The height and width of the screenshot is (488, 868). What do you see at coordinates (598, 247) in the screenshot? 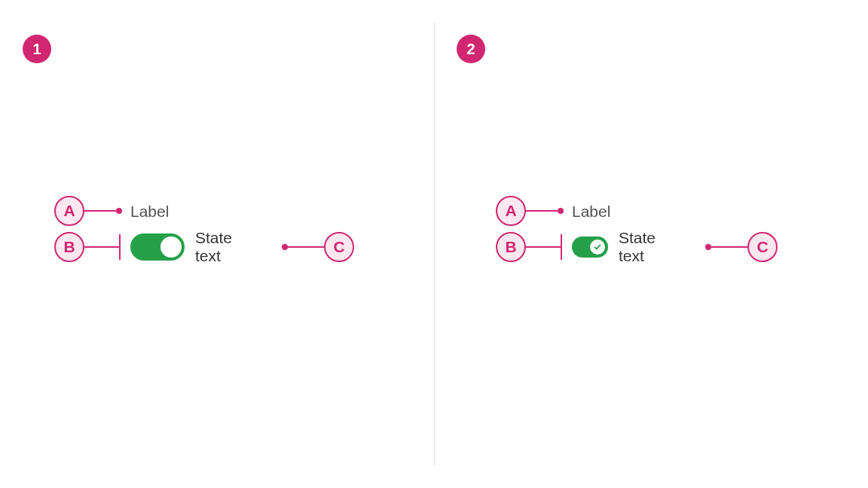
I see `checkmark-icon` at bounding box center [598, 247].